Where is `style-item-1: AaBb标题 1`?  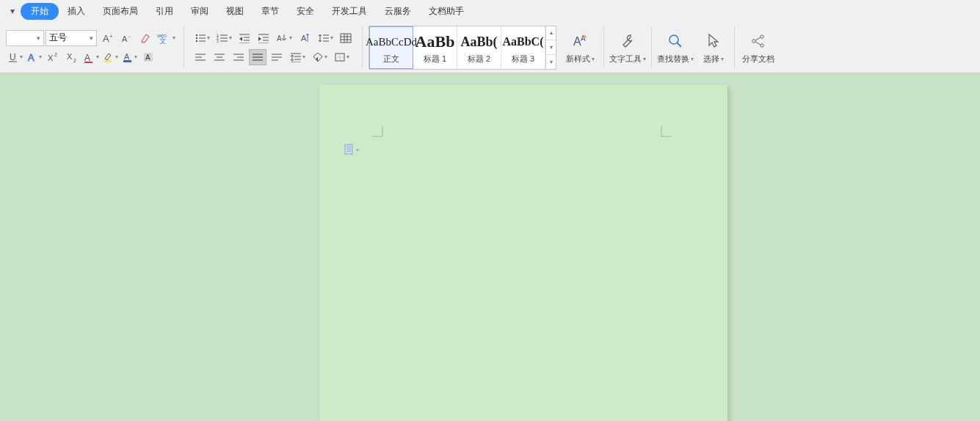 style-item-1: AaBb标题 1 is located at coordinates (435, 48).